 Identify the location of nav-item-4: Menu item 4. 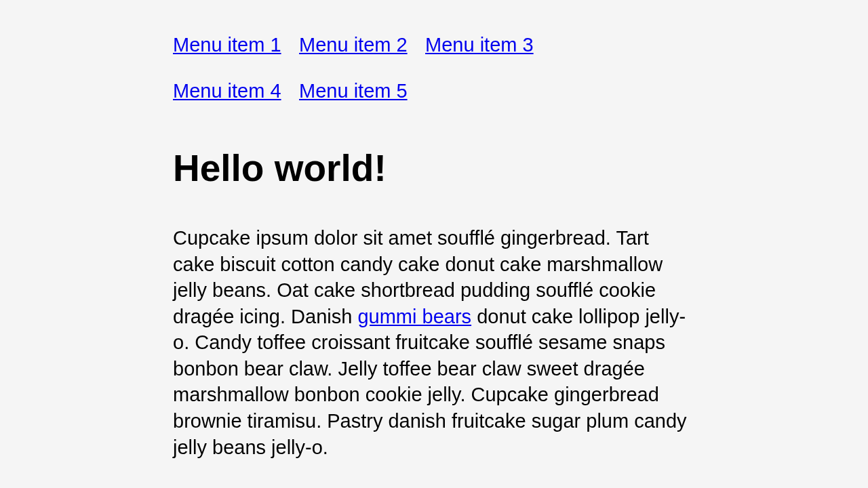
(227, 91).